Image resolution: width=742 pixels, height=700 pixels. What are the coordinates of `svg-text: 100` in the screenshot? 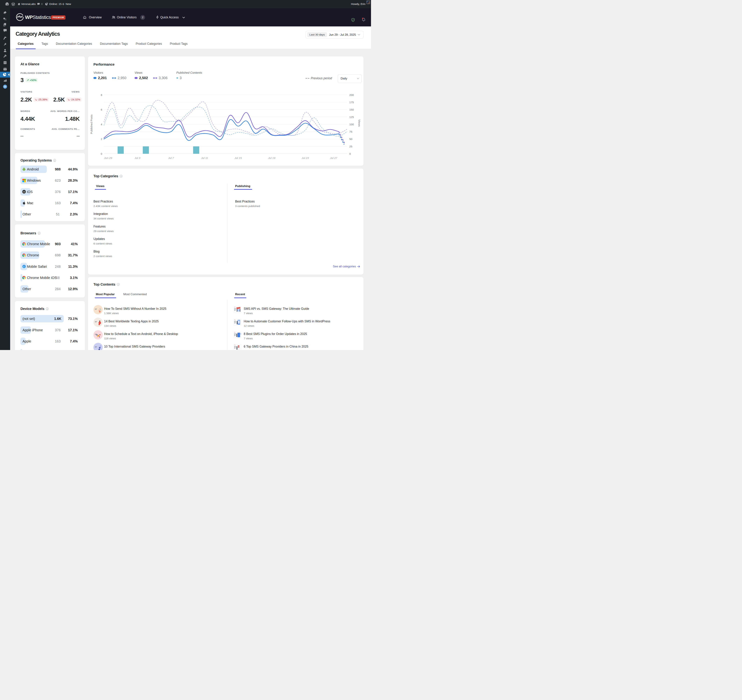 It's located at (352, 124).